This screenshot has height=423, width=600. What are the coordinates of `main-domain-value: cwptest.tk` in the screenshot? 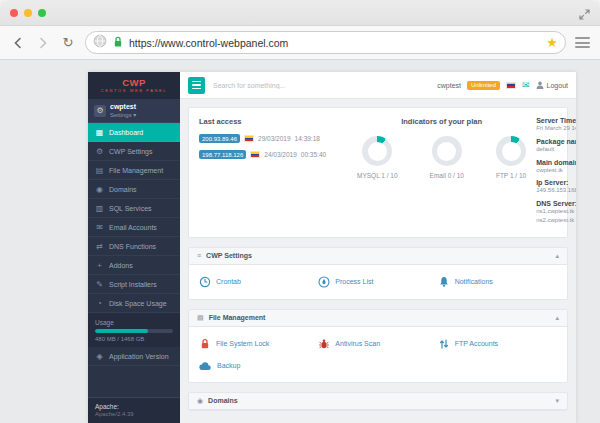 It's located at (556, 171).